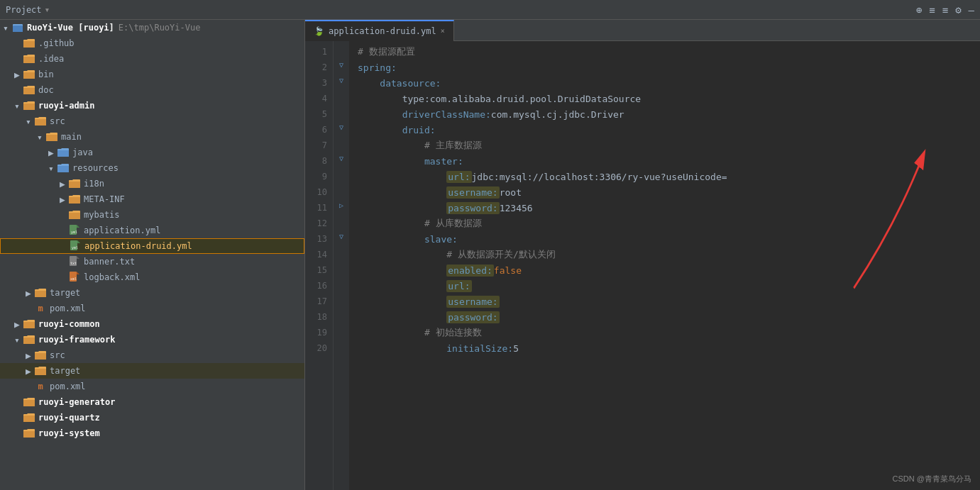 This screenshot has height=490, width=980. What do you see at coordinates (71, 28) in the screenshot?
I see `tree-item-label: RuoYi-Vue [ruoyi]` at bounding box center [71, 28].